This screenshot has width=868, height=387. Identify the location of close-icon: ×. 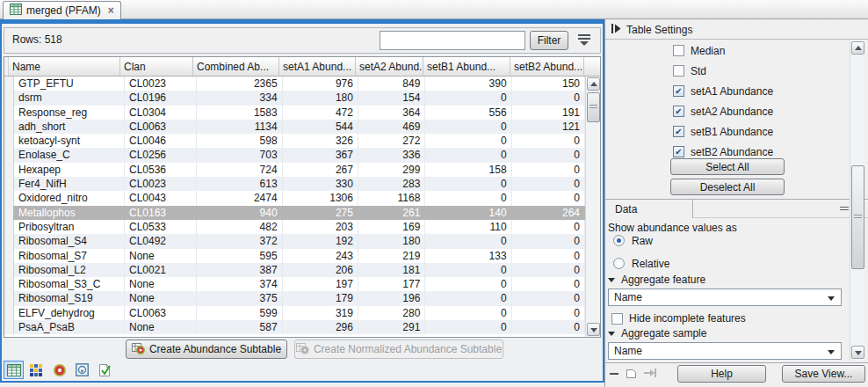
(111, 11).